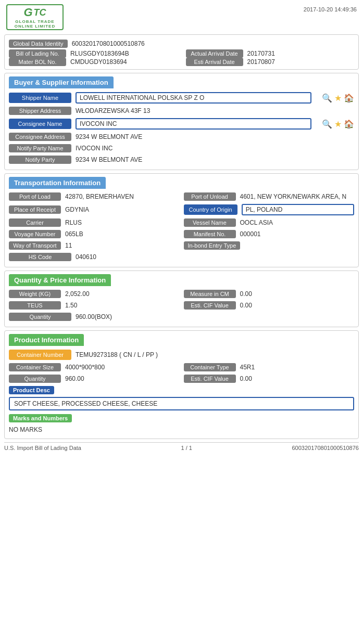 The image size is (363, 644). I want to click on buyer-supplier-header: Buyer & Supplier Information, so click(61, 82).